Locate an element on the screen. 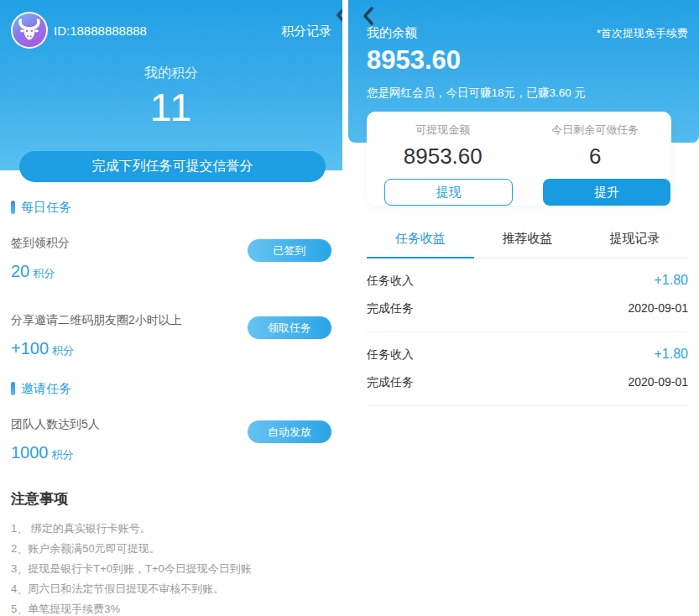  signed-in-button: 已签到 is located at coordinates (290, 250).